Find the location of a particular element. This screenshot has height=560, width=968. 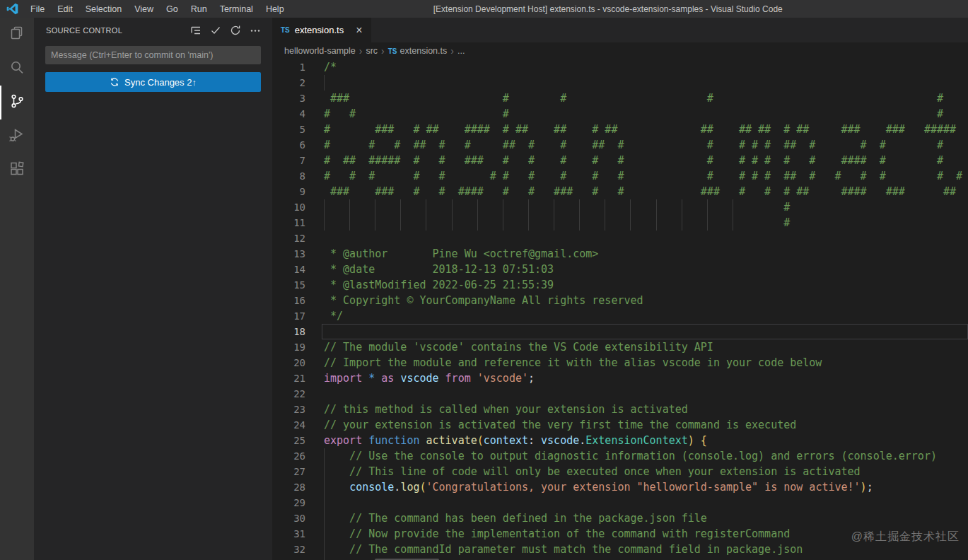

code-line: 23// this method is called when your ext… is located at coordinates (620, 409).